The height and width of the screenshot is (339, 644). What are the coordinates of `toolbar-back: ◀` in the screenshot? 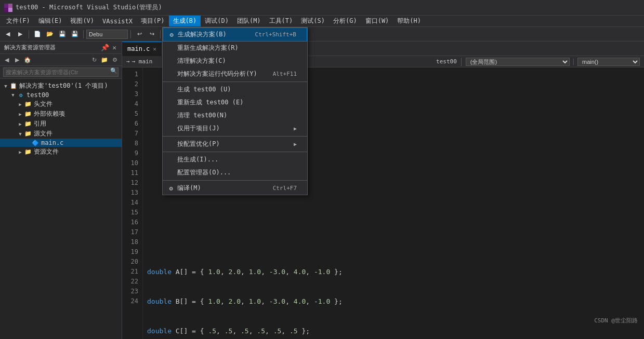 It's located at (8, 34).